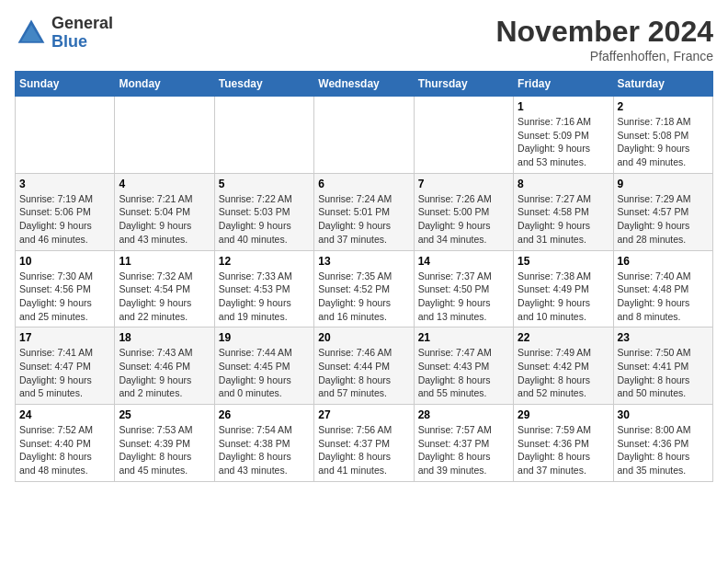 The image size is (728, 563). What do you see at coordinates (364, 85) in the screenshot?
I see `weekday-header-row: SundayMondayTuesdayWednesdayThursdayFrid…` at bounding box center [364, 85].